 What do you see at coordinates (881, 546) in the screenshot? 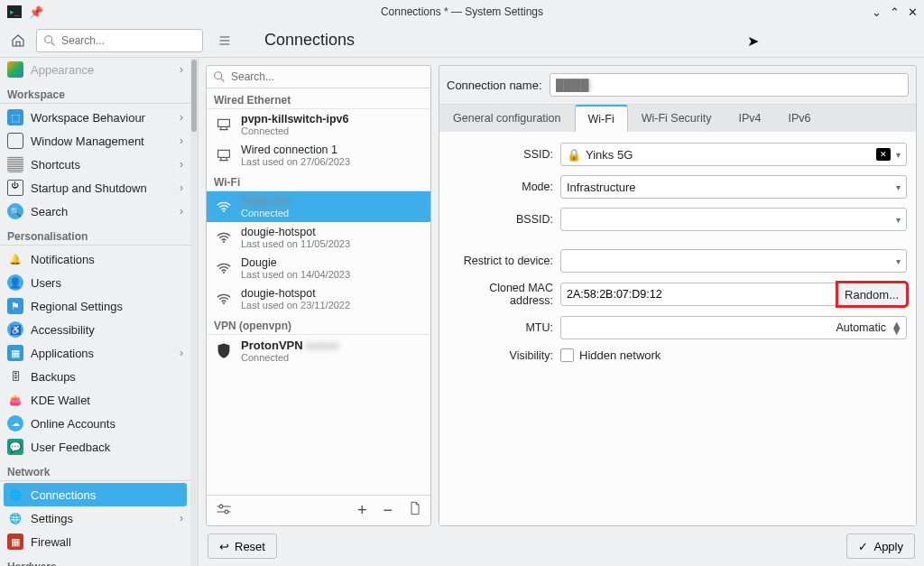
I see `apply-button: ✓Apply` at bounding box center [881, 546].